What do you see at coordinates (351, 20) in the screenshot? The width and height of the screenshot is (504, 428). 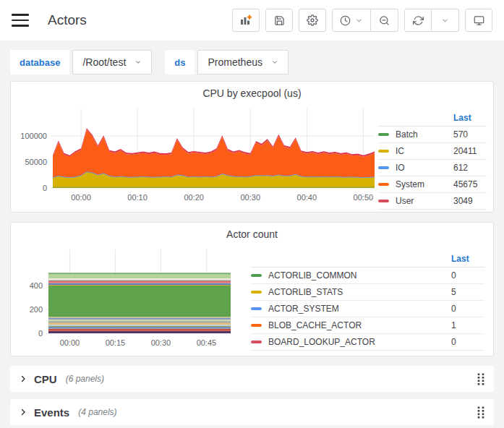 I see `time-range-button` at bounding box center [351, 20].